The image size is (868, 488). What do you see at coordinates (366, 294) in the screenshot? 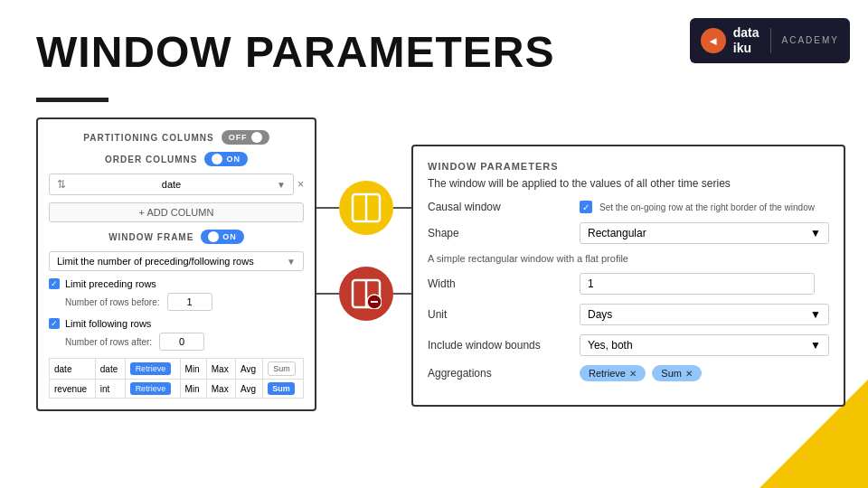
I see `window-icon-red` at bounding box center [366, 294].